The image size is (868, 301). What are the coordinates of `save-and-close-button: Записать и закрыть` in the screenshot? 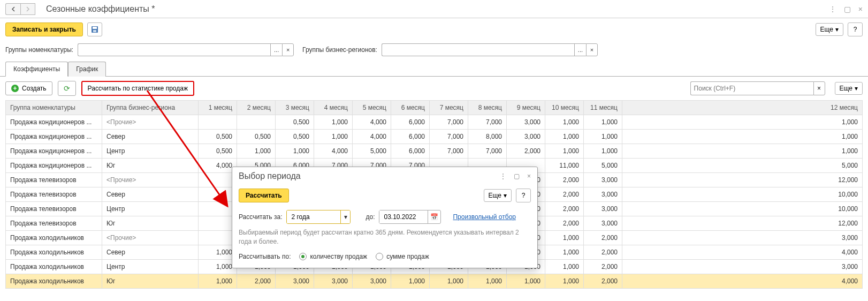 It's located at (44, 29).